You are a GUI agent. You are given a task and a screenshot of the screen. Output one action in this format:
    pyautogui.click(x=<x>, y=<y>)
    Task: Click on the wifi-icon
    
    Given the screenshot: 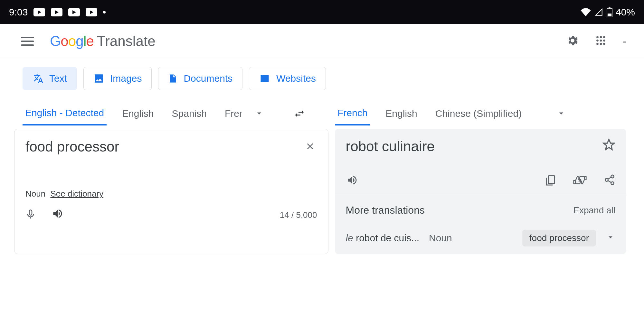 What is the action you would take?
    pyautogui.click(x=586, y=12)
    